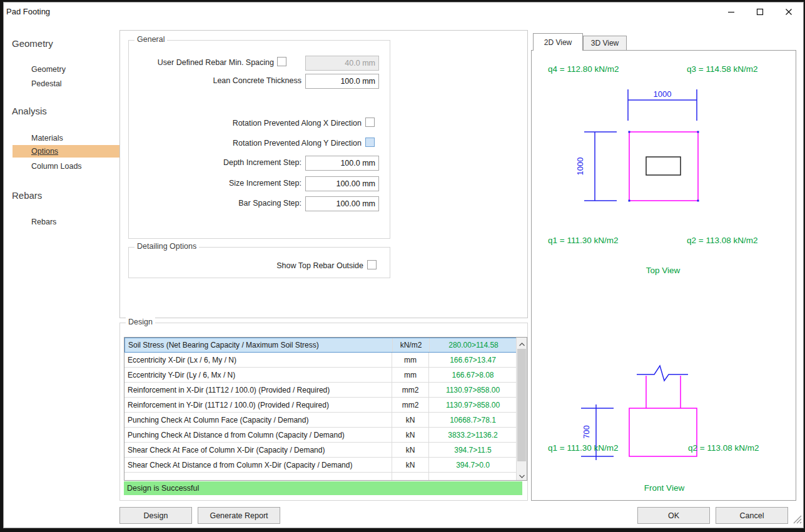 Image resolution: width=805 pixels, height=532 pixels. I want to click on table-row: Soil Stress (Net Bearing Capacity / Maxi…, so click(325, 345).